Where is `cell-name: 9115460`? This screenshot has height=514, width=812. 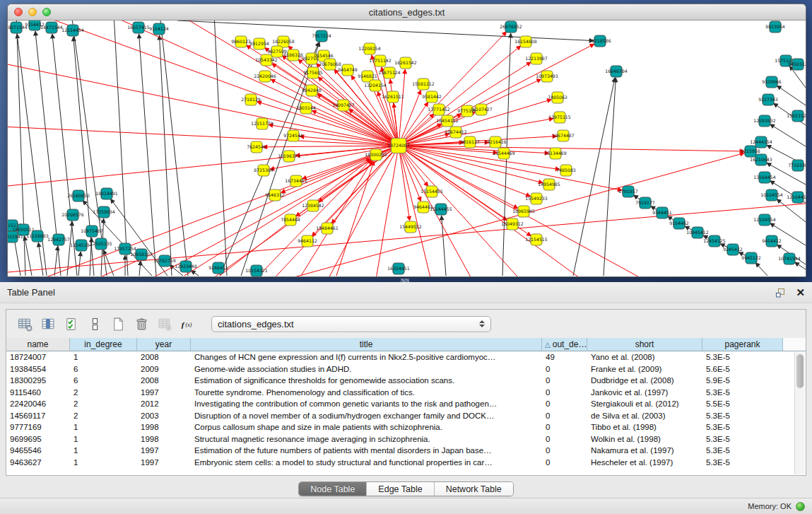 cell-name: 9115460 is located at coordinates (38, 393).